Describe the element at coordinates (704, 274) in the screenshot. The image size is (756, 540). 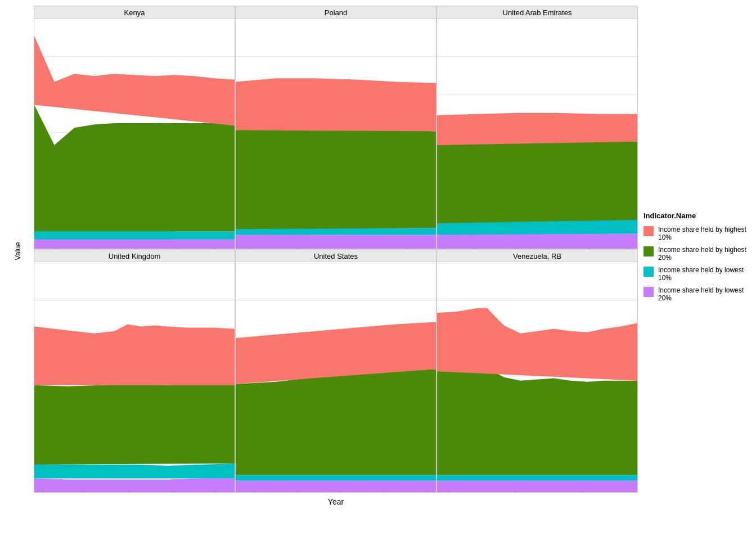
I see `legend-label-3: Income share held by lowest 10%` at that location.